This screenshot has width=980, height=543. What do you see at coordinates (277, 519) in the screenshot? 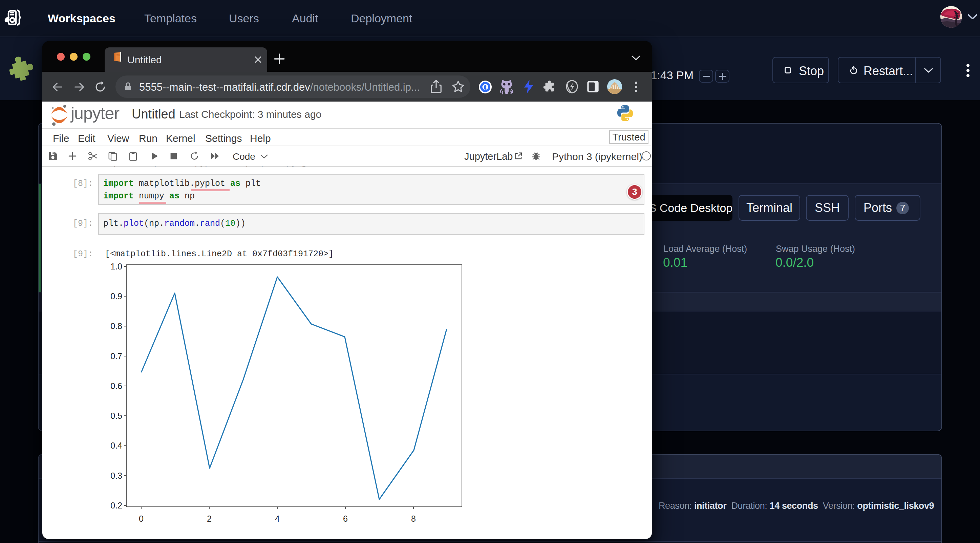
I see `svg-text: 4` at bounding box center [277, 519].